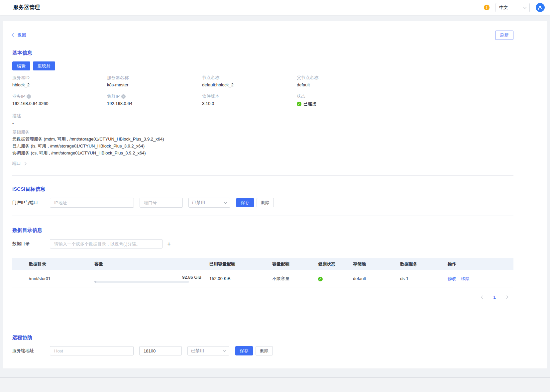  I want to click on base-service-item: 协调服务 (cs, 可用 , /mnt/storage01/CTYUN_HBlo…, so click(263, 153).